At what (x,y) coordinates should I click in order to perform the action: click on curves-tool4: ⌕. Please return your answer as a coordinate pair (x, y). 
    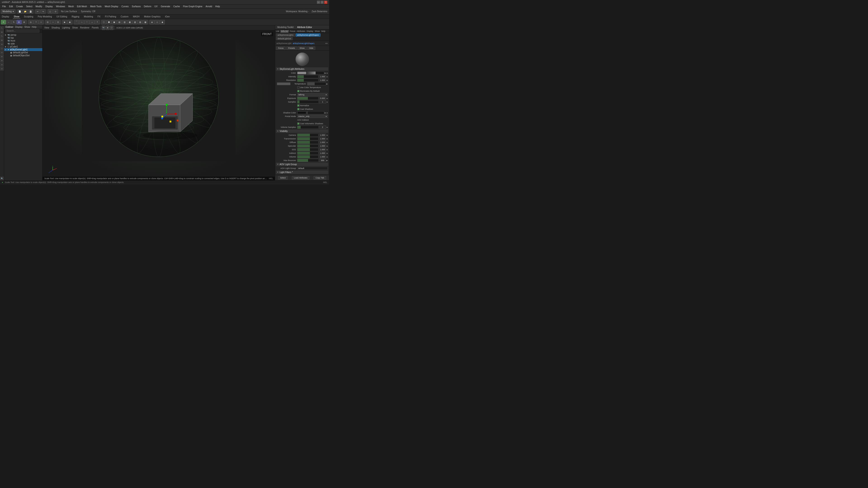
    Looking at the image, I should click on (92, 22).